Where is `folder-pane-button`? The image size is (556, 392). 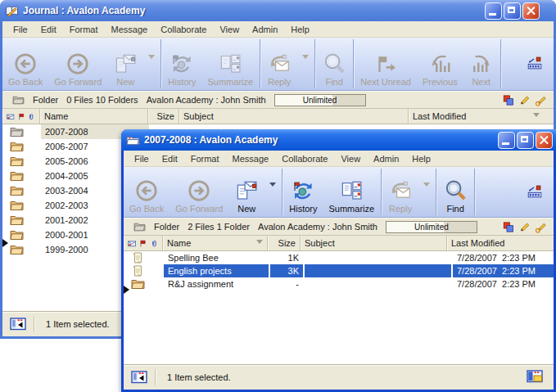
folder-pane-button is located at coordinates (536, 377).